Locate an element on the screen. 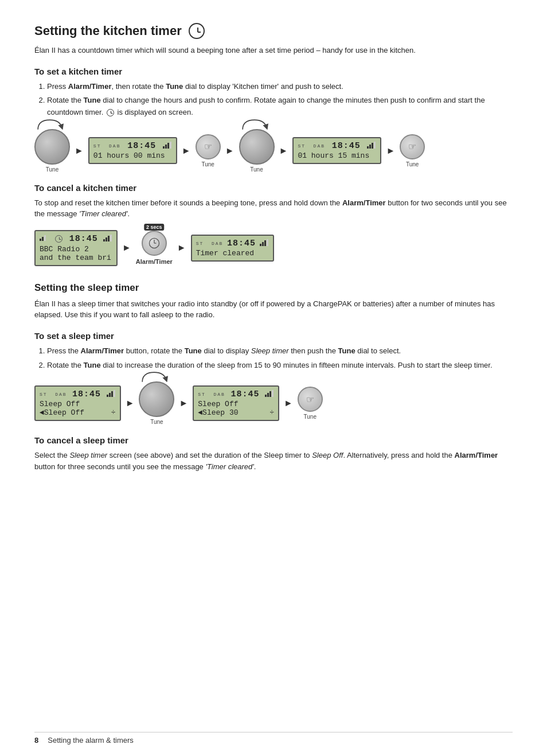 The height and width of the screenshot is (756, 547). sleep-step-2: Rotate the Tune dial to increase the dur… is located at coordinates (280, 366).